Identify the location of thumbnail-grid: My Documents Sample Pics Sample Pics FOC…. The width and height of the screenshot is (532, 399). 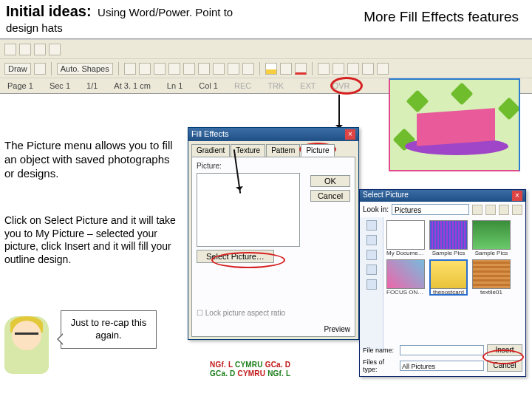
(454, 284).